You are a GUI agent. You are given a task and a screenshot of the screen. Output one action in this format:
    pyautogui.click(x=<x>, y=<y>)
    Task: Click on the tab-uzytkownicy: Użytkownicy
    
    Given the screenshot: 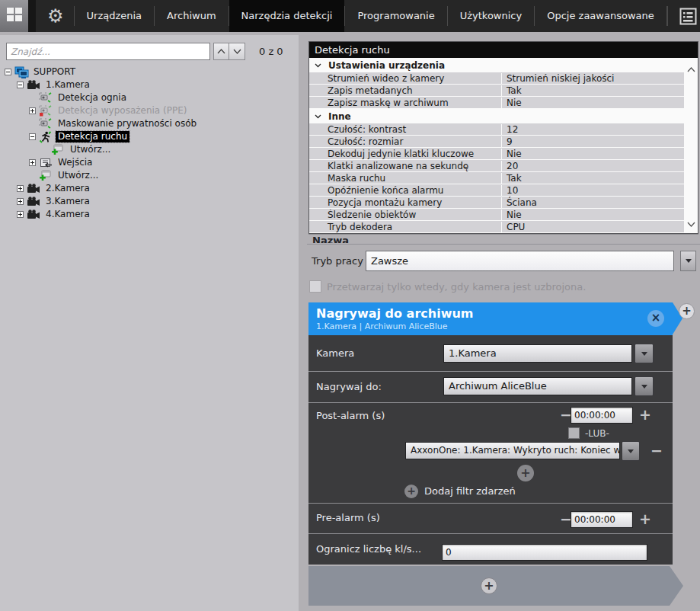 What is the action you would take?
    pyautogui.click(x=491, y=16)
    